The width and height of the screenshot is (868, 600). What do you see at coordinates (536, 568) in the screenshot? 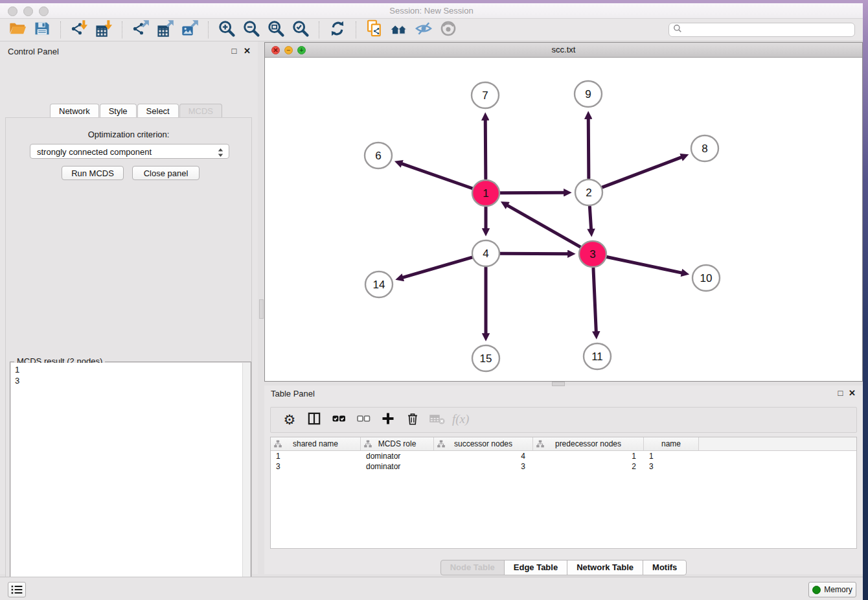
I see `tab-edge-table: Edge Table` at bounding box center [536, 568].